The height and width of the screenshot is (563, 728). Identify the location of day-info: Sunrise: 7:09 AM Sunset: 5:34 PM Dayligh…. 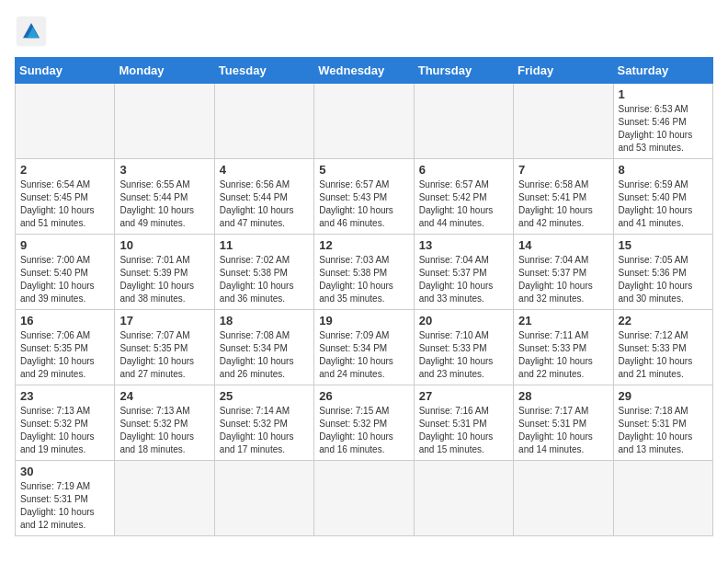
(364, 355).